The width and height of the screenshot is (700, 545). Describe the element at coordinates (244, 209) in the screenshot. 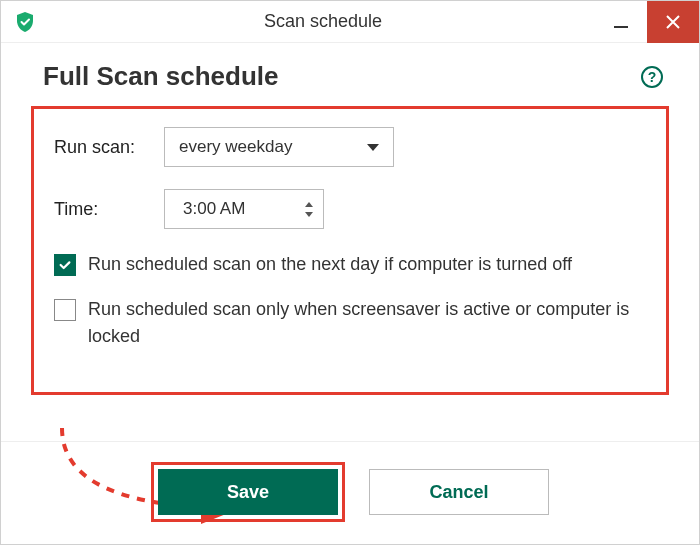

I see `time-picker: 3:00 AM` at that location.